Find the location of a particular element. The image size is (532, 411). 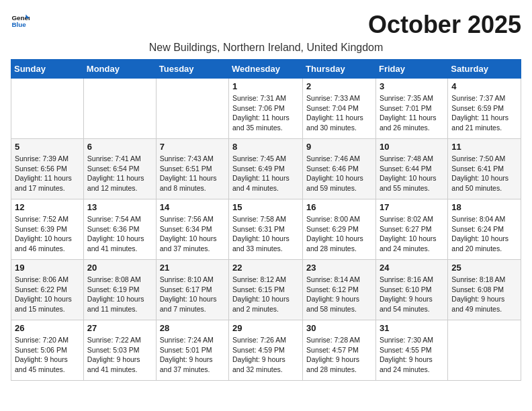

calendar-cell: 25Sunrise: 8:18 AMSunset: 6:08 PMDayligh… is located at coordinates (485, 290).